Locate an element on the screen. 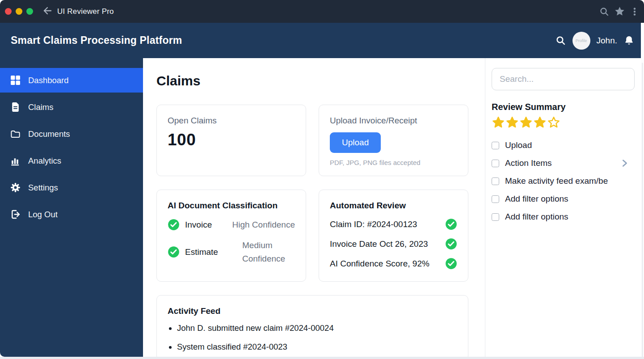  kebab-menu-icon is located at coordinates (635, 12).